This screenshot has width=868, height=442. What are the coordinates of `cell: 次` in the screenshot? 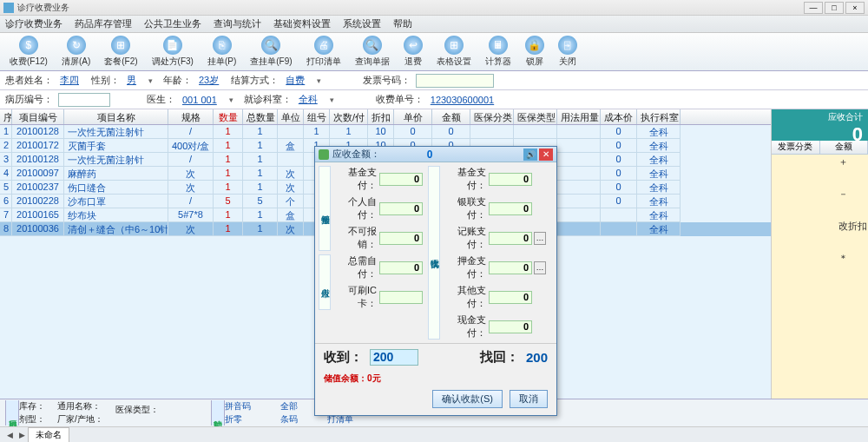 It's located at (191, 229).